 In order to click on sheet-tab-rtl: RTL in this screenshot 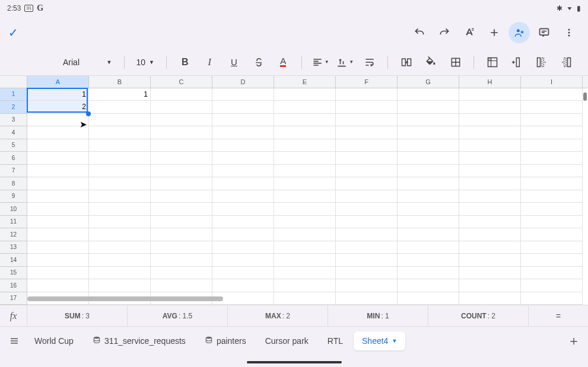, I will do `click(335, 341)`.